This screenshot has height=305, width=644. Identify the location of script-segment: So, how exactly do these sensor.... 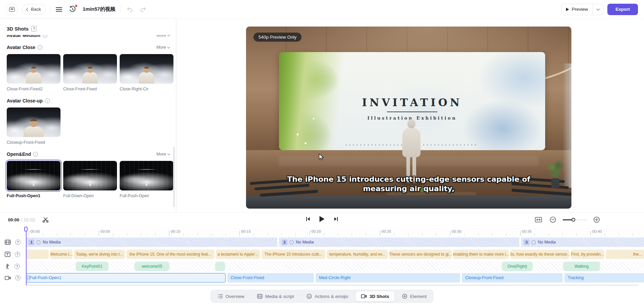
(540, 254).